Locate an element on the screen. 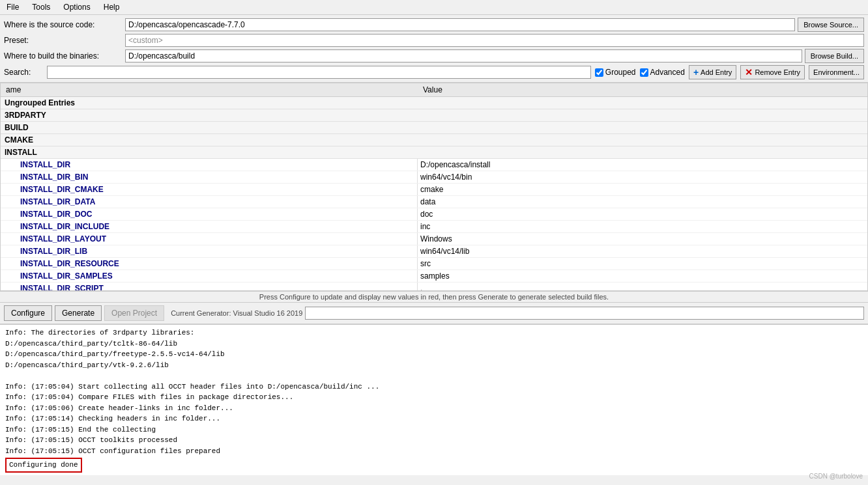 The height and width of the screenshot is (485, 868). table-row: INSTALL_DIR_LAYOUT Windows is located at coordinates (434, 240).